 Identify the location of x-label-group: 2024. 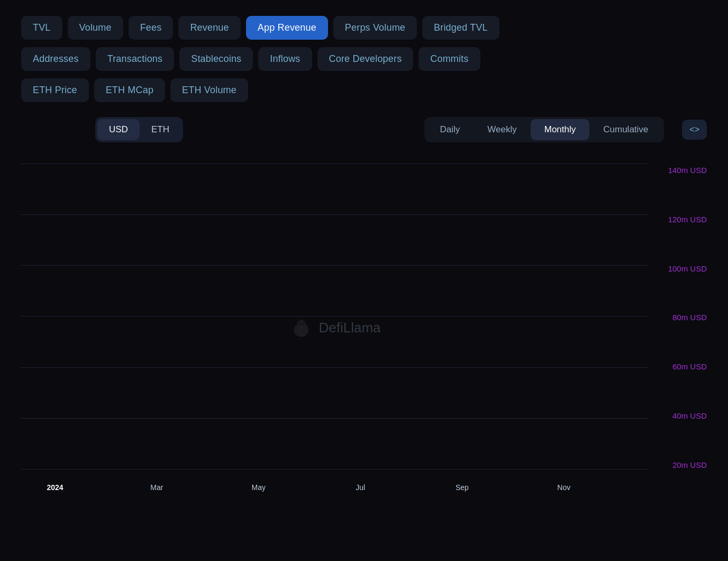
(55, 487).